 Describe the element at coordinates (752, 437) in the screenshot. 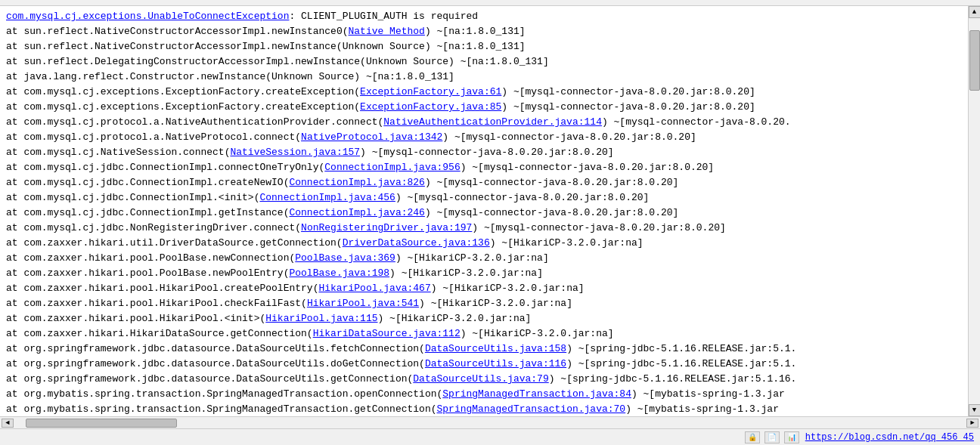

I see `lock-icon: 🔒` at that location.